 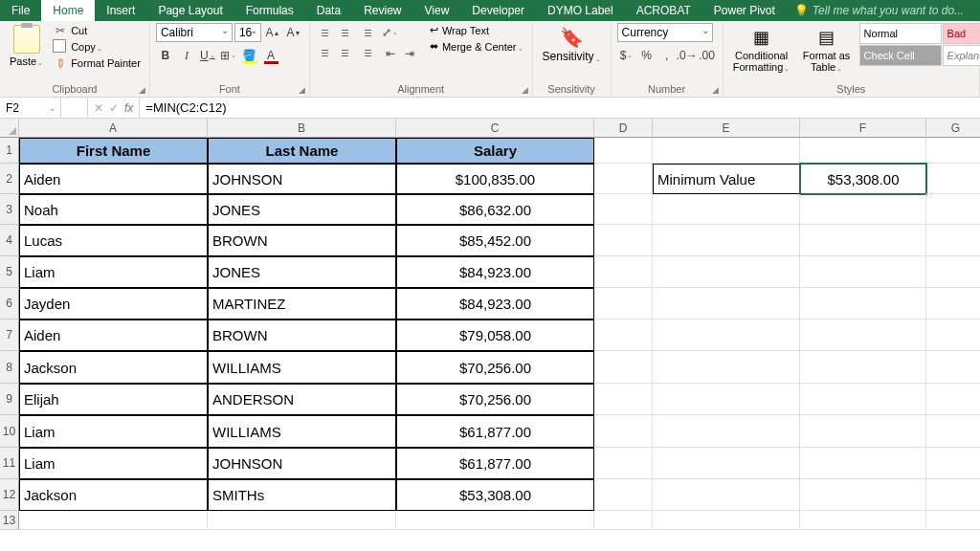 I want to click on cell-first-8: Elijah, so click(x=113, y=400).